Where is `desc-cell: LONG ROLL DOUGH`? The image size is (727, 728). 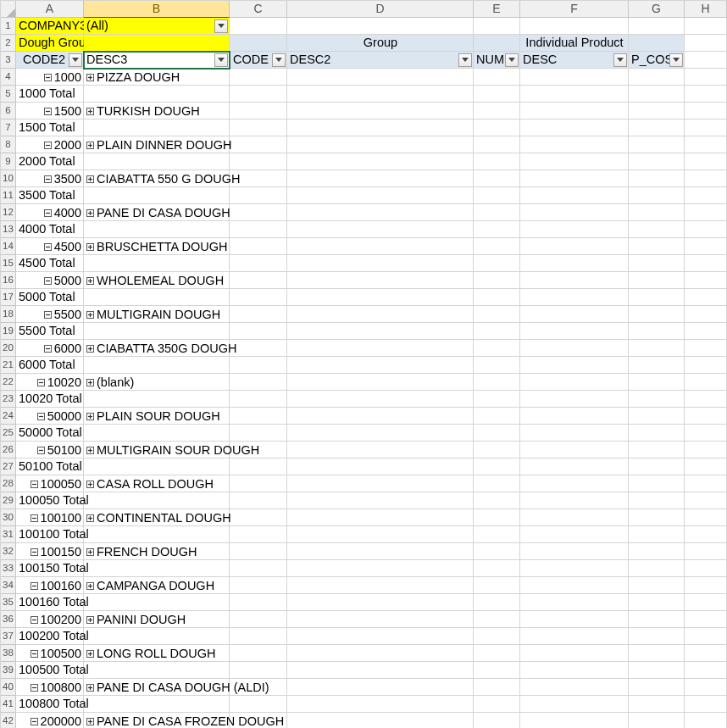
desc-cell: LONG ROLL DOUGH is located at coordinates (157, 653).